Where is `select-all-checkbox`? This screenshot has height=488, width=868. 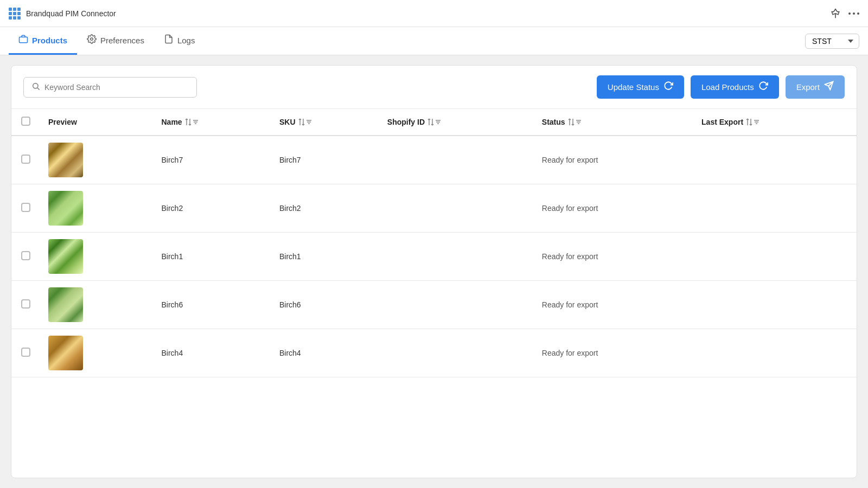
select-all-checkbox is located at coordinates (26, 121).